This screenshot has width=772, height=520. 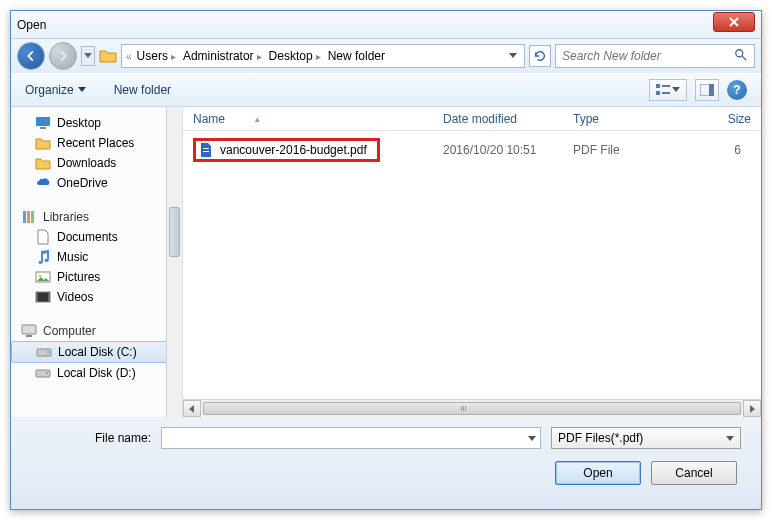 I want to click on caret-right-icon, so click(x=752, y=409).